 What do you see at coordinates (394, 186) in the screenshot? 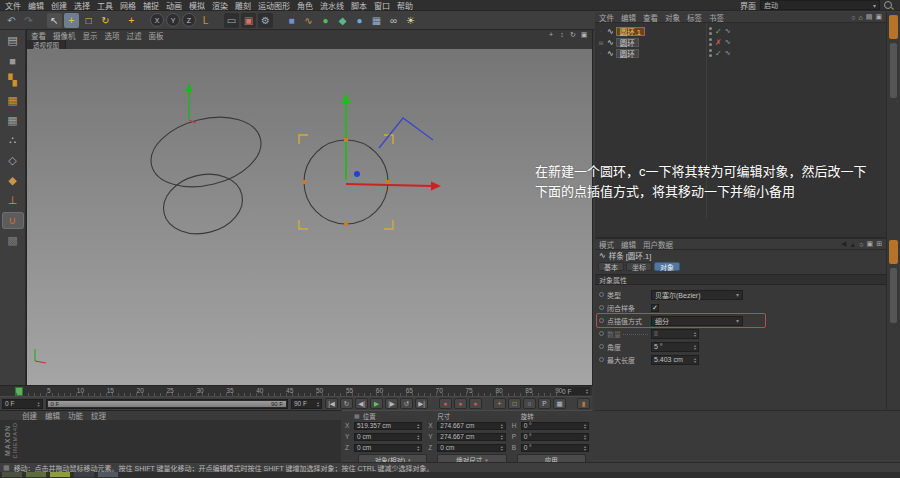
I see `x-axis-arrow` at bounding box center [394, 186].